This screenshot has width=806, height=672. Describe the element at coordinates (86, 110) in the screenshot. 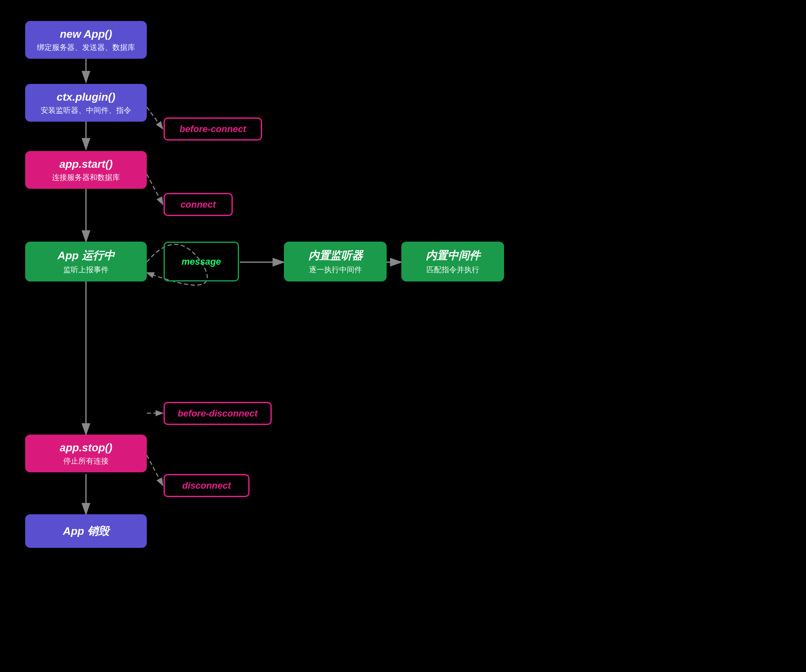

I see `ctx-plugin-subtitle: 安装监听器、中间件、指令` at that location.